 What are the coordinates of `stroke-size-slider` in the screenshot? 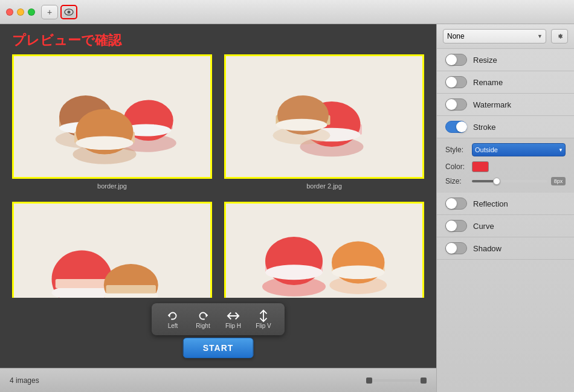 It's located at (510, 181).